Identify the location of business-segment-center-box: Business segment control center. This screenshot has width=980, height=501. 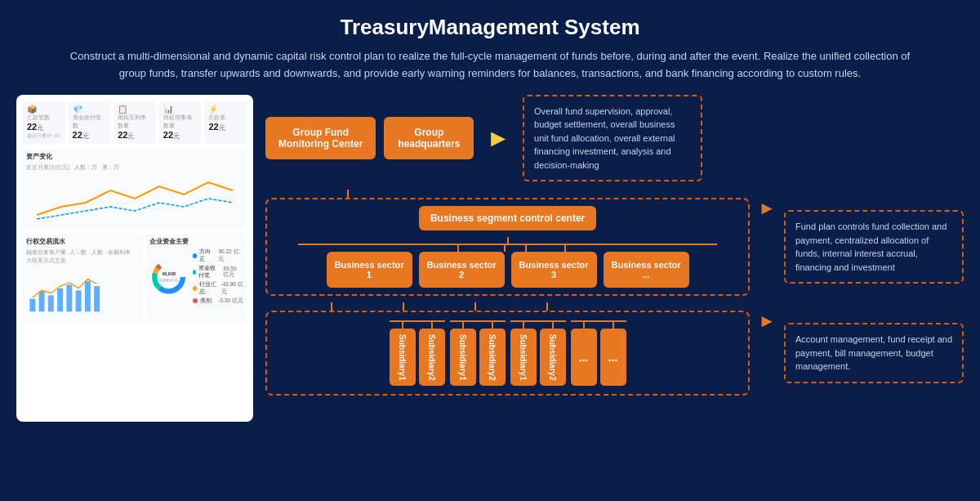
(508, 218).